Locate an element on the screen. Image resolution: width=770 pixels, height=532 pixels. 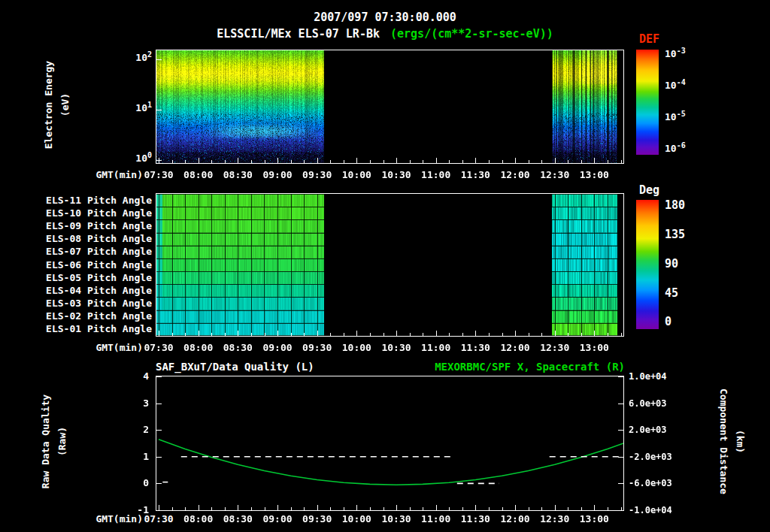
time-tick-label: 08:00 is located at coordinates (199, 175).